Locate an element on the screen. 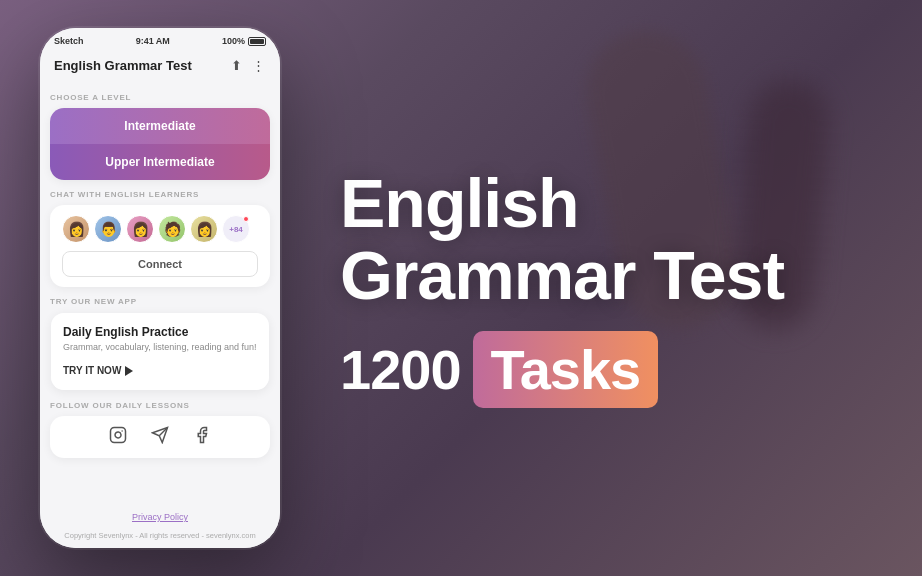  battery-fill is located at coordinates (257, 42).